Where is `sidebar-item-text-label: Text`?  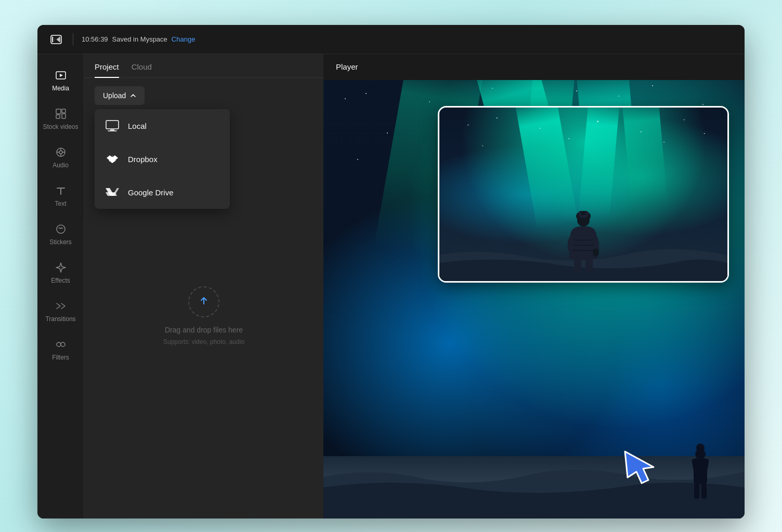
sidebar-item-text-label: Text is located at coordinates (60, 204).